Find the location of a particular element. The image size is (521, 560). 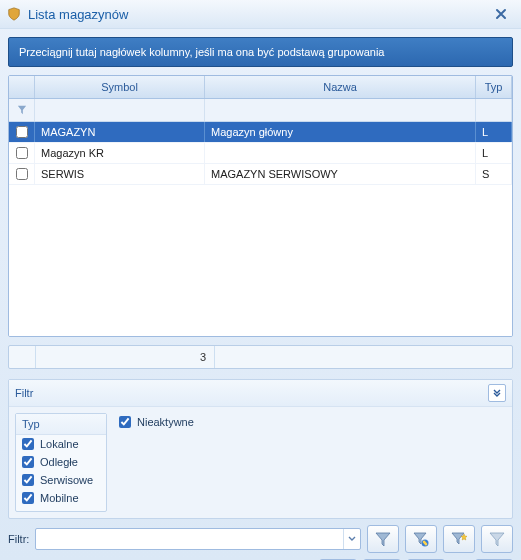

filter-input-row: Filtr: is located at coordinates (260, 539).